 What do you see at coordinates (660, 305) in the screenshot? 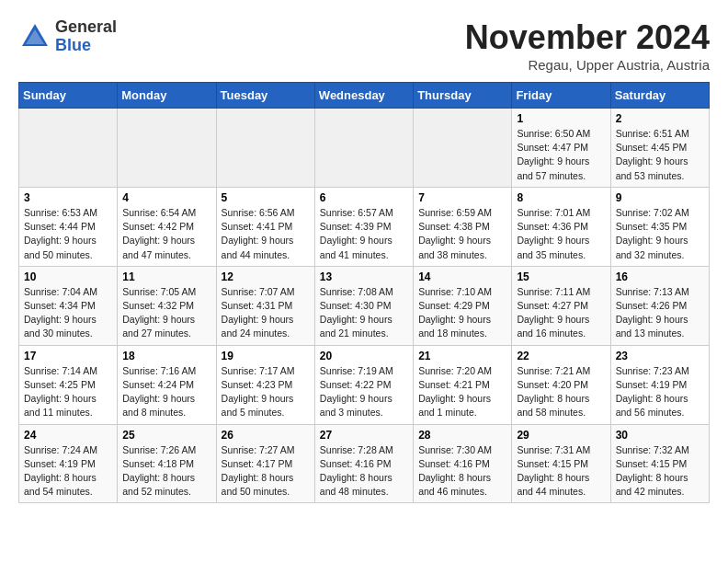
I see `day-cell: 16Sunrise: 7:13 AM Sunset: 4:26 PM Dayli…` at bounding box center [660, 305].